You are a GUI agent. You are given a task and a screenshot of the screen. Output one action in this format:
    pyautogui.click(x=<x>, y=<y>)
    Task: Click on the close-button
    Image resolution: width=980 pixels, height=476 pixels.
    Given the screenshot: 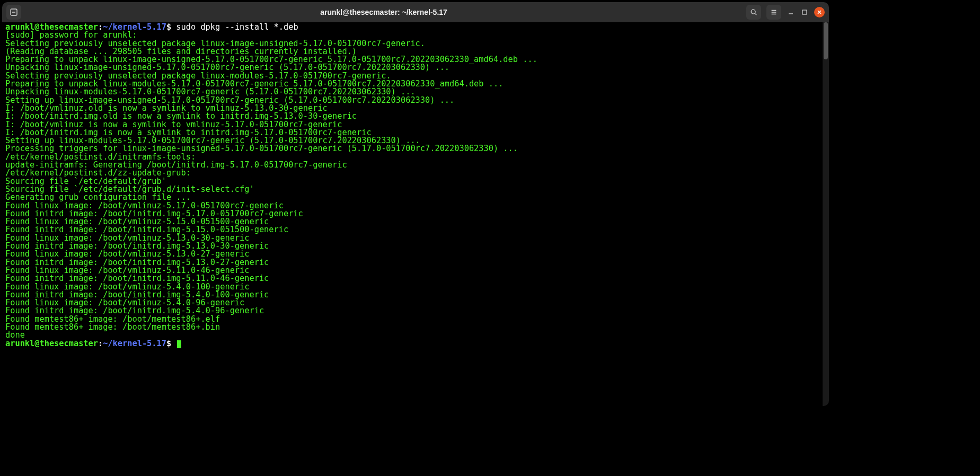 What is the action you would take?
    pyautogui.click(x=819, y=12)
    